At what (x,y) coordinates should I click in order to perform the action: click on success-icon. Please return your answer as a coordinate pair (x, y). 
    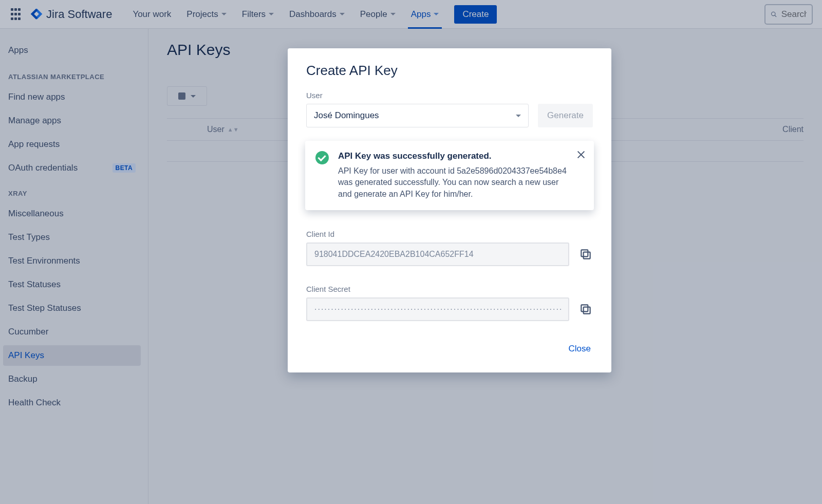
    Looking at the image, I should click on (322, 158).